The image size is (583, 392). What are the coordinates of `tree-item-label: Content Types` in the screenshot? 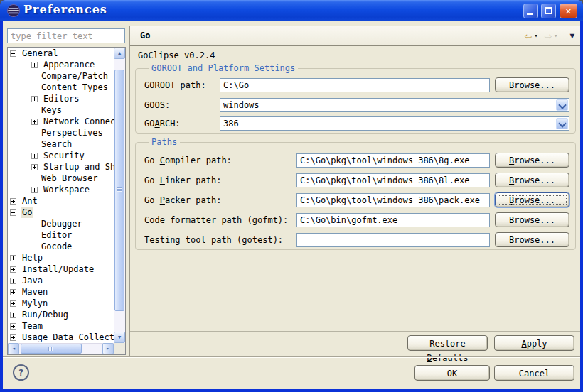 It's located at (75, 88).